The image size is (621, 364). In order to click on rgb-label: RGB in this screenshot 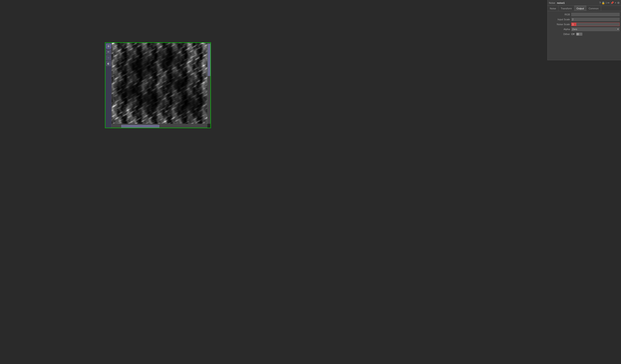, I will do `click(560, 14)`.